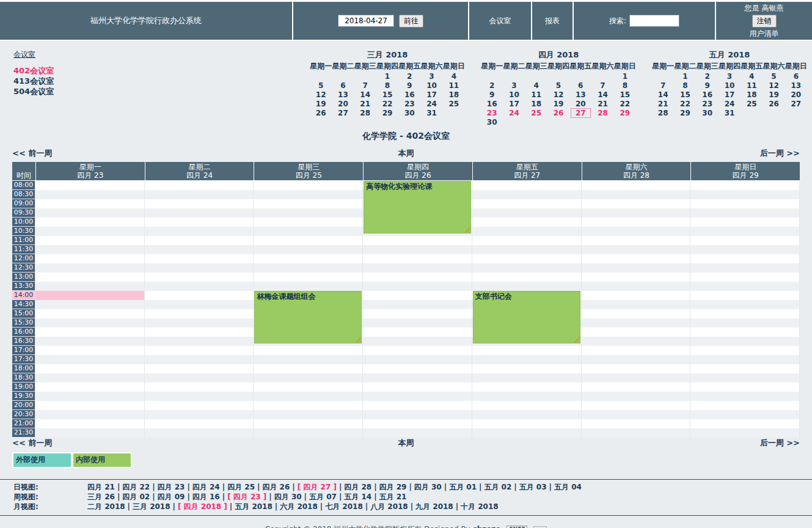 The image size is (812, 528). I want to click on view-nav-link: [ 四月 23 ], so click(247, 497).